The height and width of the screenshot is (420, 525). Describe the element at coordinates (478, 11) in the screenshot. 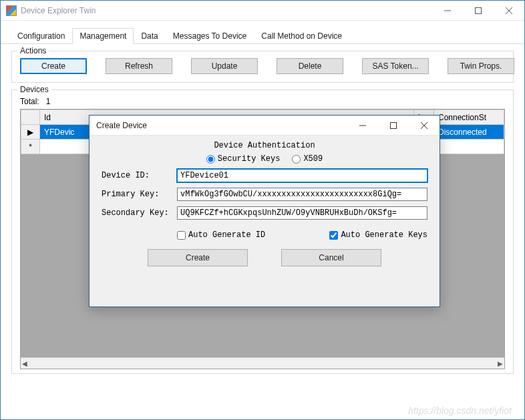

I see `window-controls` at that location.